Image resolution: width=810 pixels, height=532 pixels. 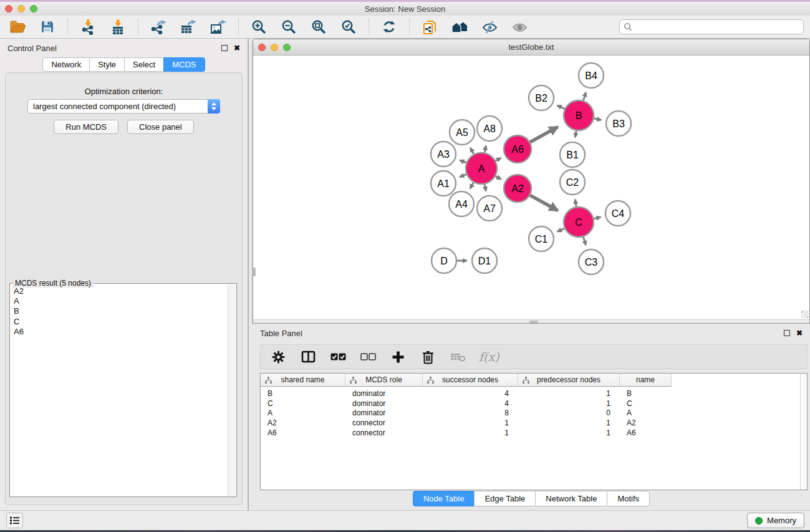 What do you see at coordinates (119, 322) in the screenshot?
I see `result-item: C` at bounding box center [119, 322].